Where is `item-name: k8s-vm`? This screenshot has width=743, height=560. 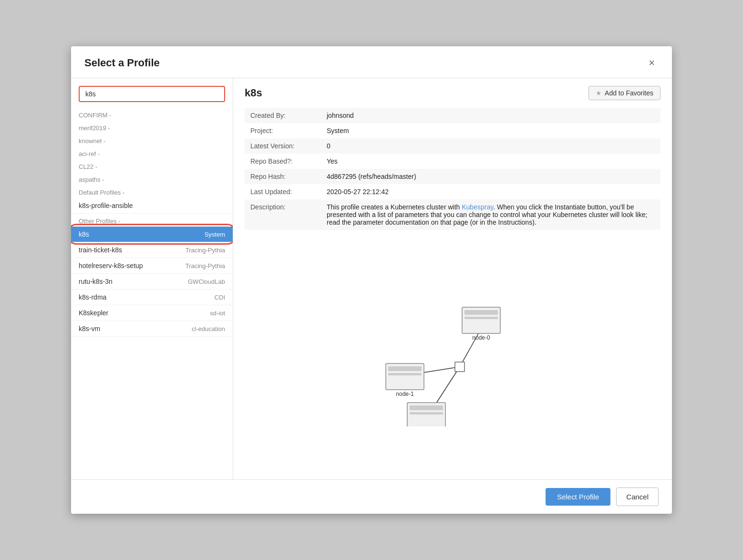
item-name: k8s-vm is located at coordinates (90, 329).